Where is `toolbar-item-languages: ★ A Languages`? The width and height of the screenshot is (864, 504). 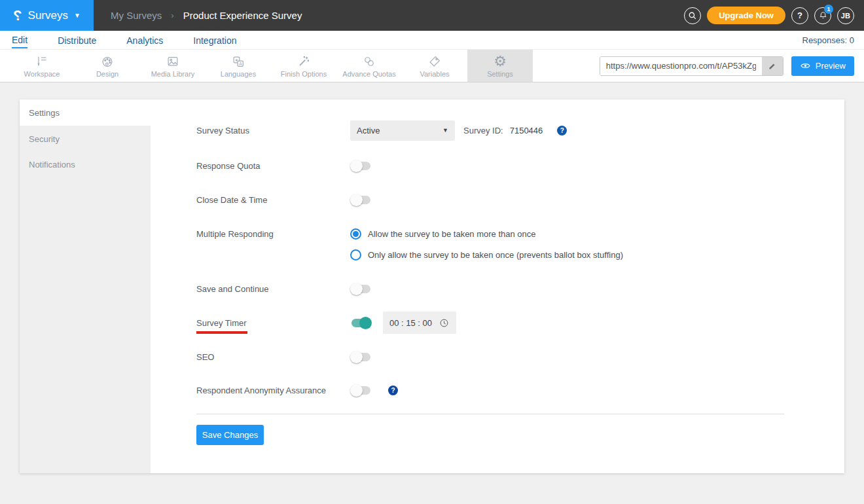 toolbar-item-languages: ★ A Languages is located at coordinates (238, 65).